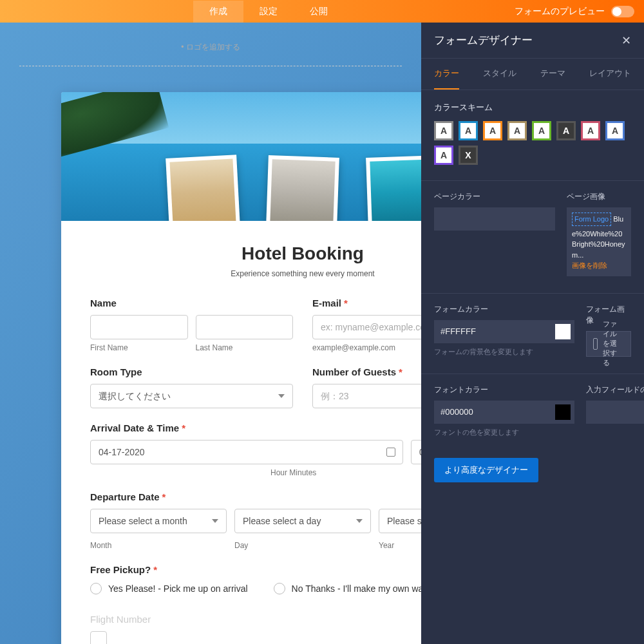  I want to click on time-hint: Hour Minutes, so click(346, 473).